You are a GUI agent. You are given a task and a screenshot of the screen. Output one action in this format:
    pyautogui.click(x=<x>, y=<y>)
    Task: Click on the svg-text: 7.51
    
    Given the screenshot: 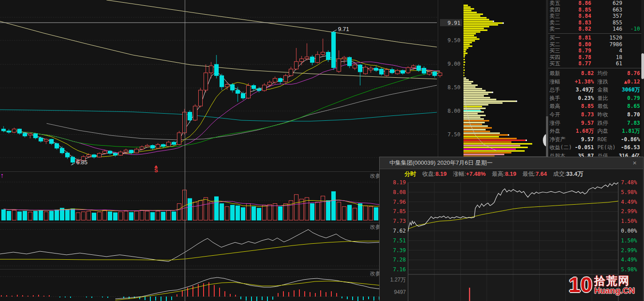 What is the action you would take?
    pyautogui.click(x=399, y=241)
    